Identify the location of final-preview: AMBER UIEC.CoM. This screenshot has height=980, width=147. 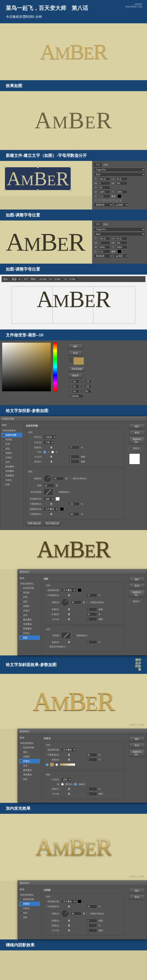
(74, 847).